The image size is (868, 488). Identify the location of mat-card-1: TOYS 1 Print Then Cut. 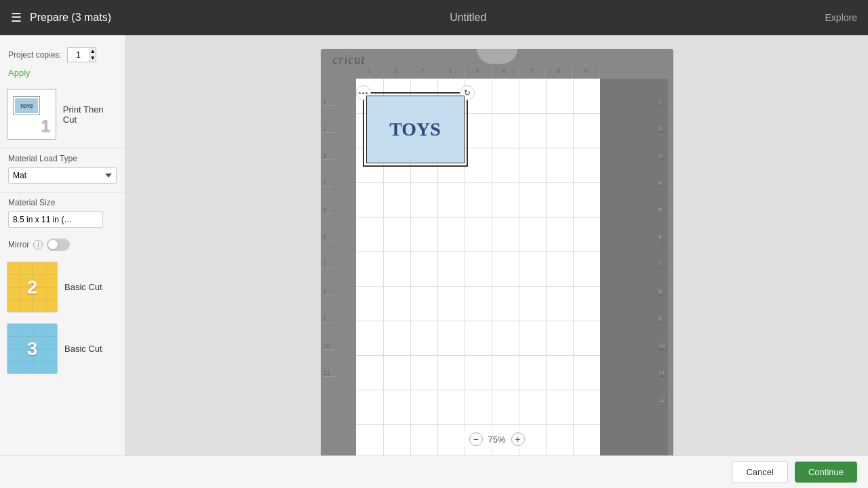
(62, 114).